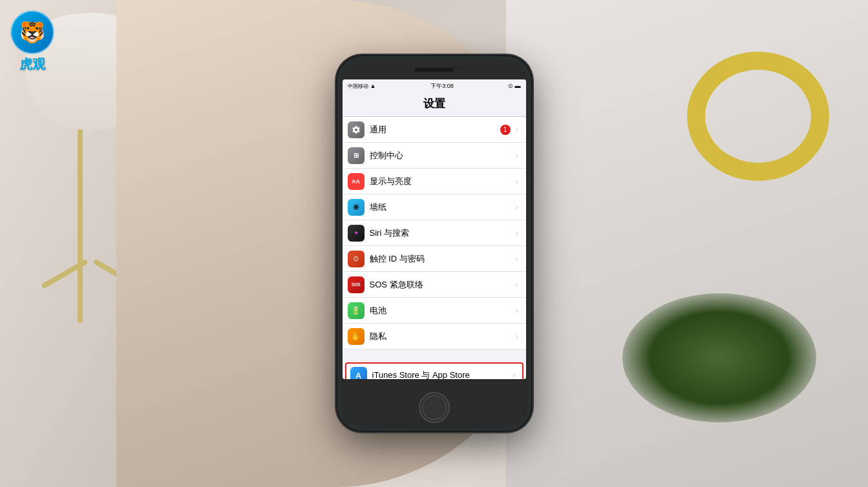  I want to click on front-camera, so click(461, 68).